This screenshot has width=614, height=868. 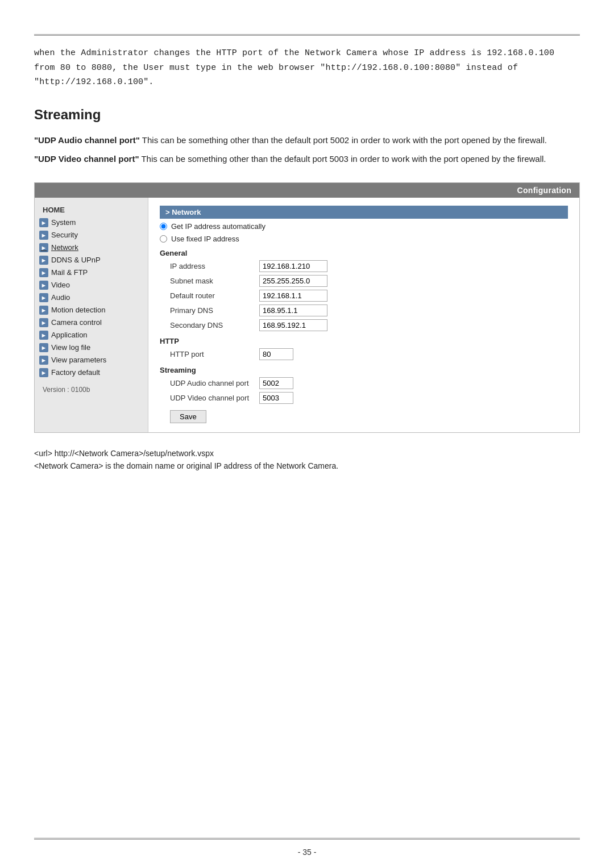 I want to click on field-primary-dns: Primary DNS, so click(x=364, y=310).